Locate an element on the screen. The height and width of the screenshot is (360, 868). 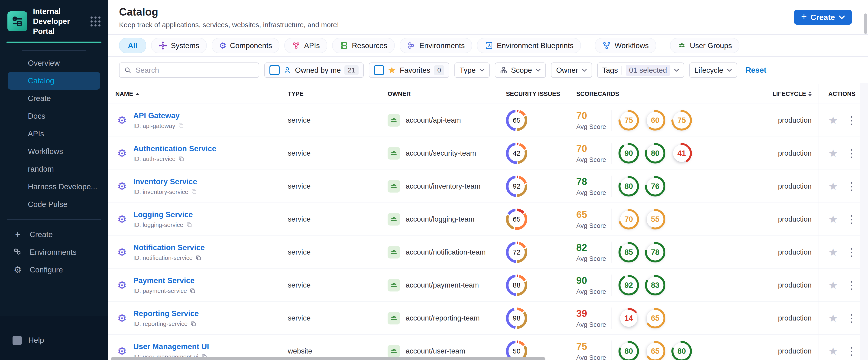
scope-dropdown: Scope is located at coordinates (520, 70).